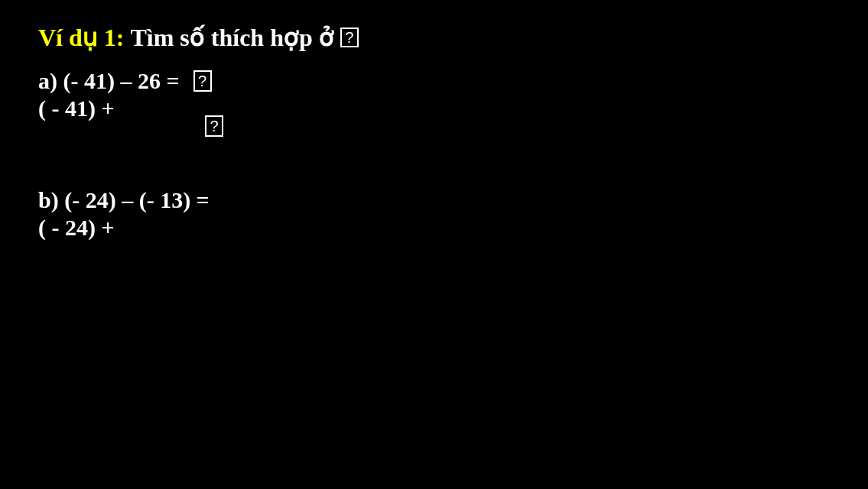  What do you see at coordinates (109, 81) in the screenshot?
I see `math-expression: a) (- 41) – 26 =` at bounding box center [109, 81].